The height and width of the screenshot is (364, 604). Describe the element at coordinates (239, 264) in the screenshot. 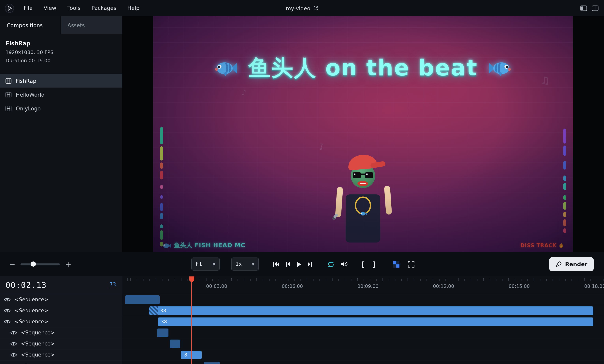

I see `playback-speed-value: 1x` at that location.